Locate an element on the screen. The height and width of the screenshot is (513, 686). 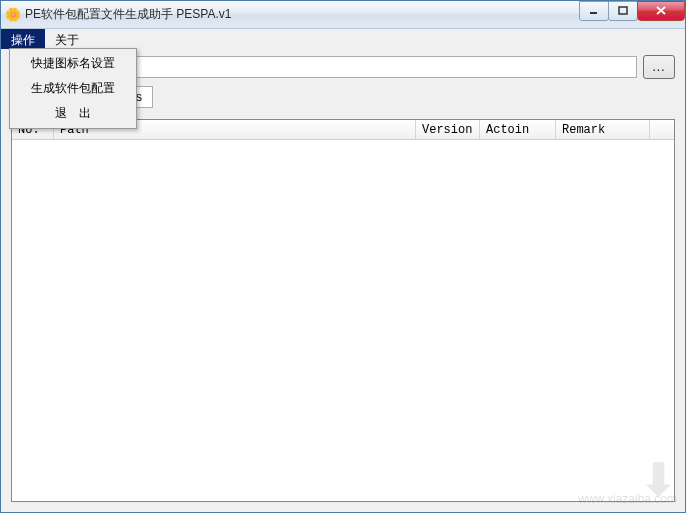
col-version: Version is located at coordinates (448, 130).